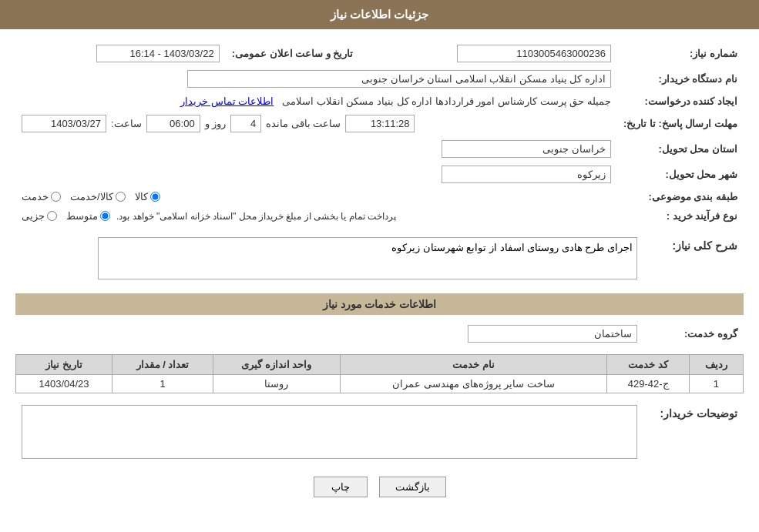 The width and height of the screenshot is (759, 532). What do you see at coordinates (379, 216) in the screenshot?
I see `row-purchase-type: نوع فرآیند خرید : جزیی متوسط` at bounding box center [379, 216].